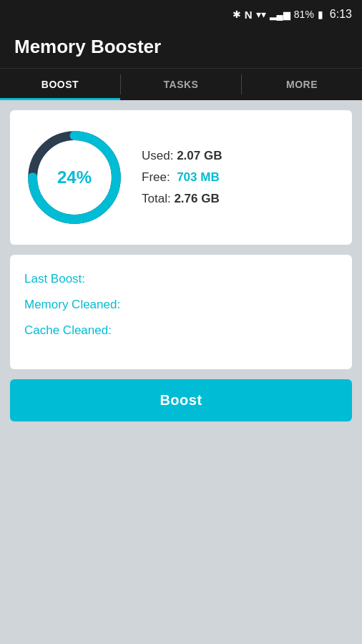  I want to click on tab-boost: BOOST, so click(60, 84).